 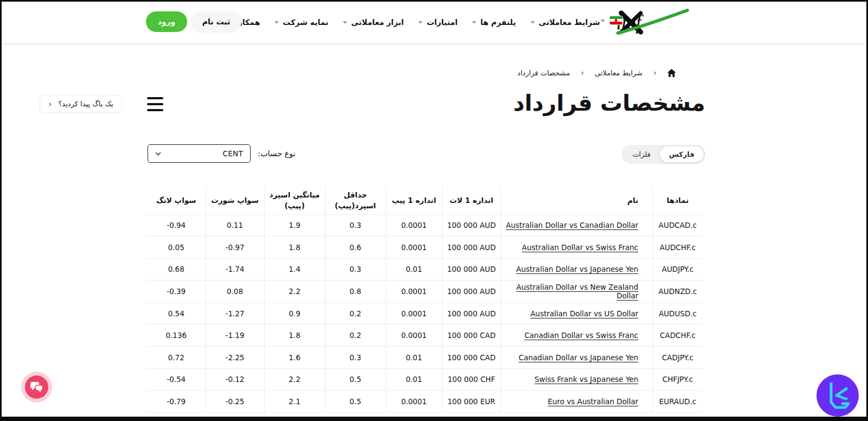 What do you see at coordinates (618, 73) in the screenshot?
I see `breadcrumb-link-trading-conditions: شرایط معاملاتی` at bounding box center [618, 73].